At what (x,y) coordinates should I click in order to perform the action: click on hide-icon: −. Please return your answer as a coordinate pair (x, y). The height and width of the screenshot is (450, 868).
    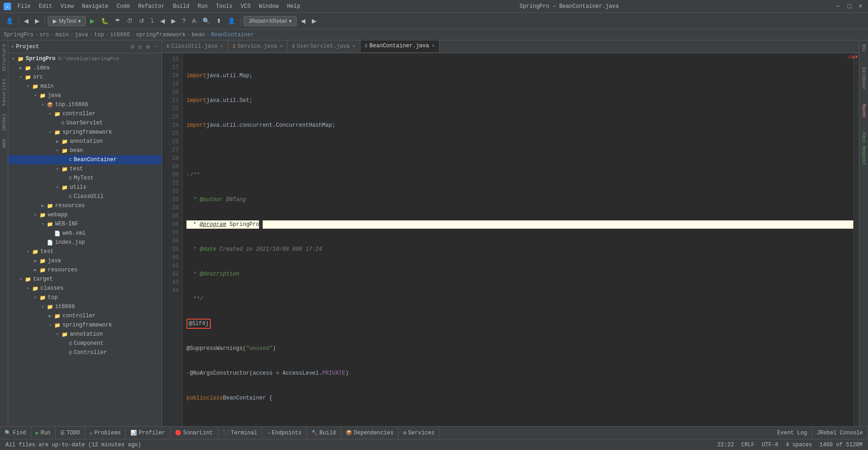
    Looking at the image, I should click on (156, 47).